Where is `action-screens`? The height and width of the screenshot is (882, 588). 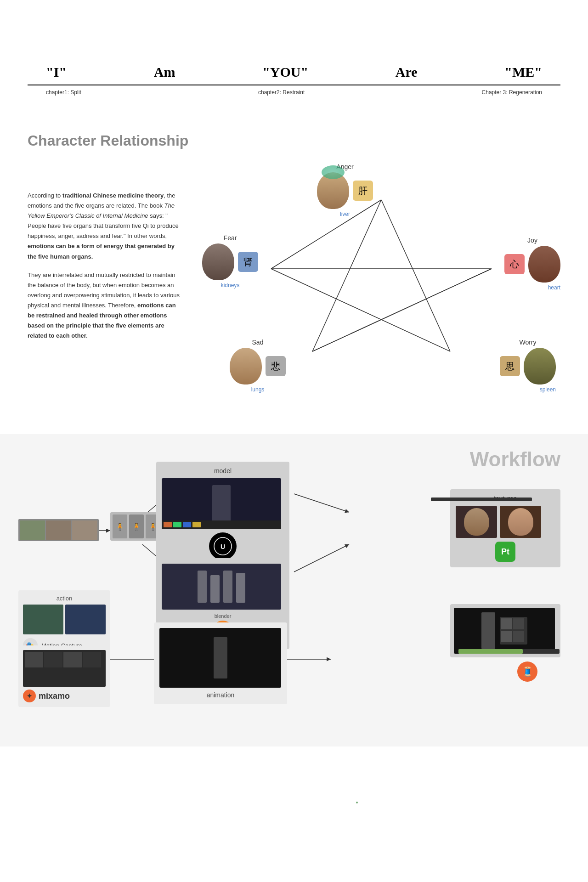 action-screens is located at coordinates (64, 619).